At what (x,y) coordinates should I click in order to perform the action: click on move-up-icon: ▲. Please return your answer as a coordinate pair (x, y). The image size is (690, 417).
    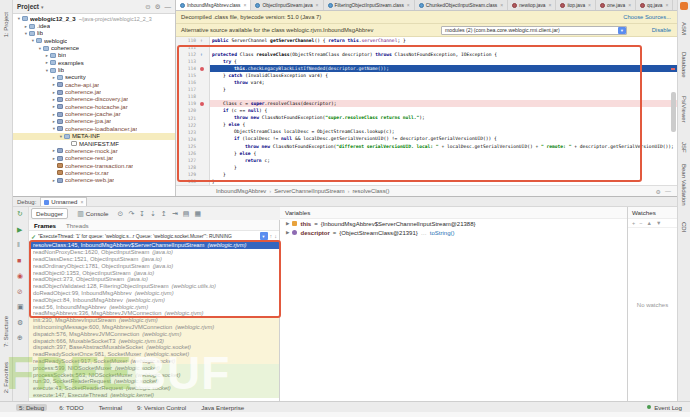
    Looking at the image, I should click on (648, 223).